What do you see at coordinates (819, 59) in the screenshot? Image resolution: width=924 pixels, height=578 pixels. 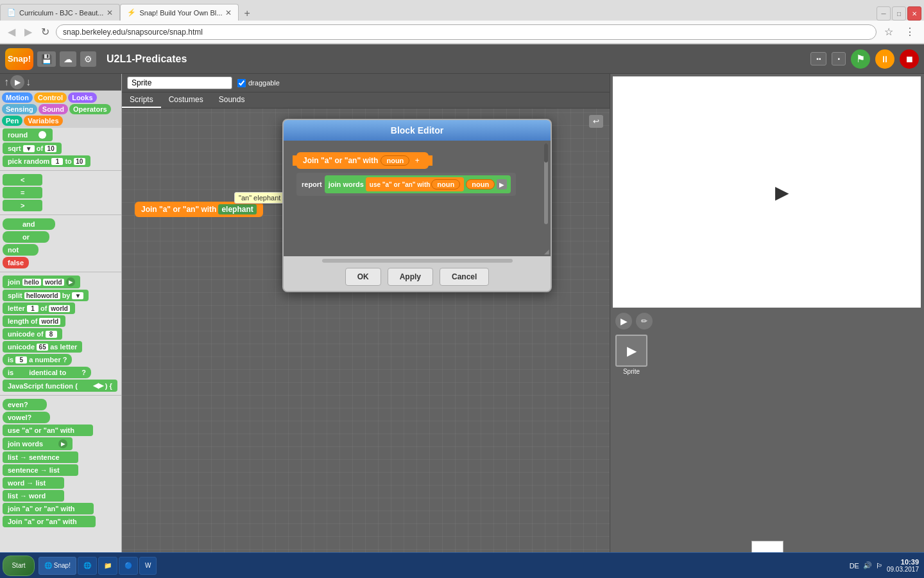 I see `stage-size-small-button: ▪▪` at bounding box center [819, 59].